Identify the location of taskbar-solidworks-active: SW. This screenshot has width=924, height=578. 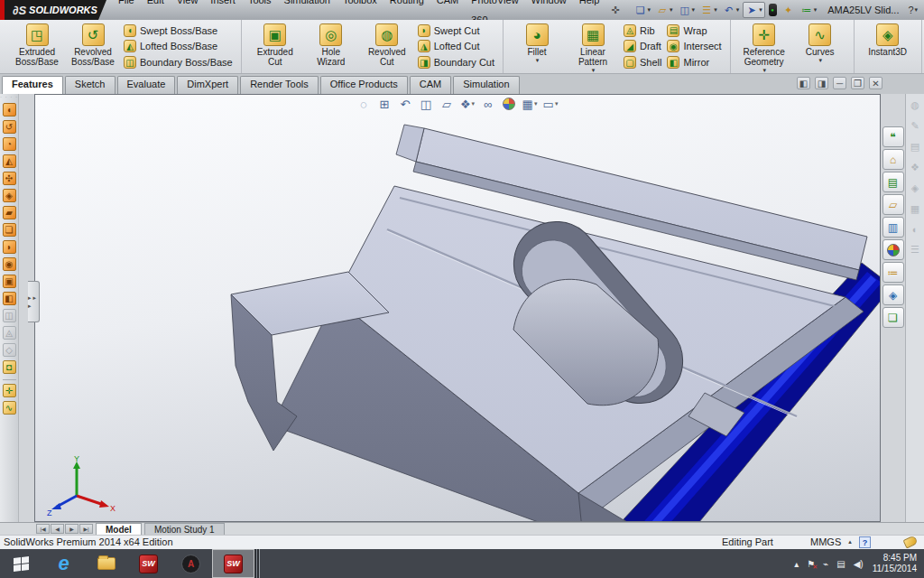
(233, 564).